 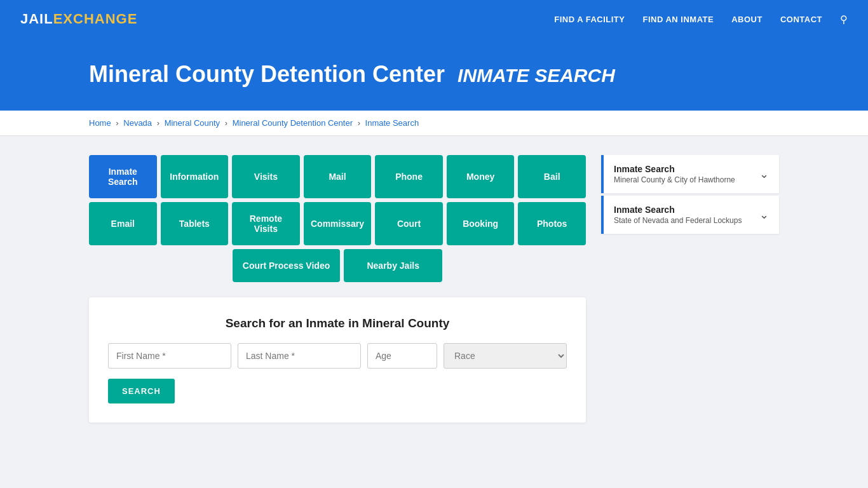 What do you see at coordinates (590, 19) in the screenshot?
I see `nav-find-facility: FIND A FACILITY` at bounding box center [590, 19].